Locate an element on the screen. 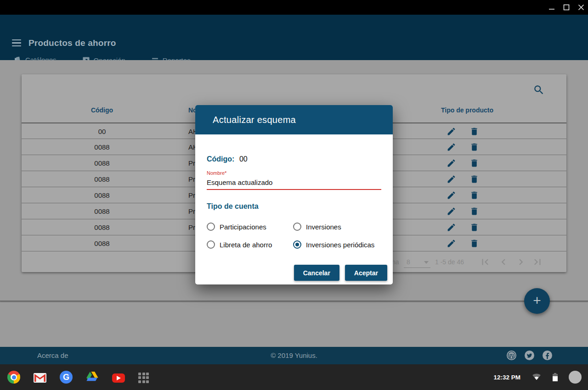 The height and width of the screenshot is (390, 588). column-header-tipo-producto: Tipo de producto is located at coordinates (467, 110).